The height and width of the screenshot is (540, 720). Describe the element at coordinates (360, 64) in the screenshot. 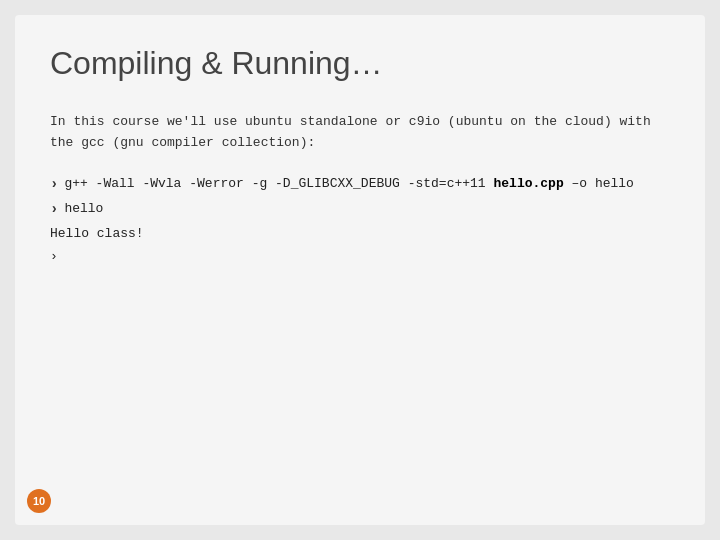

I see `slide-title: Compiling & Running…` at that location.